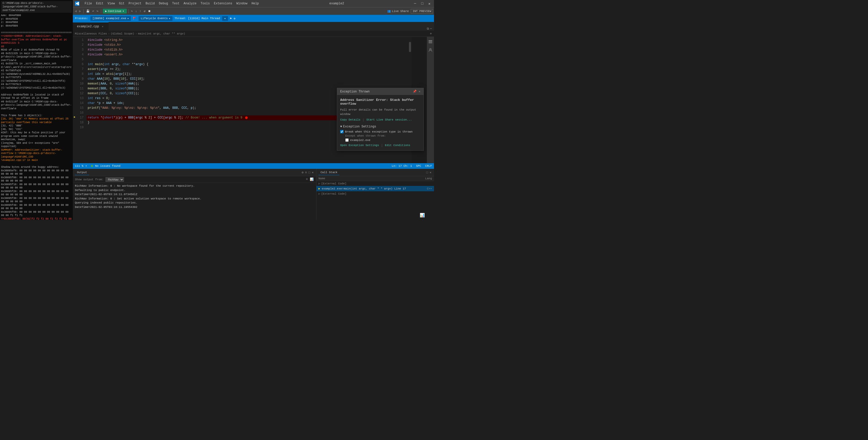 The width and height of the screenshot is (868, 440). I want to click on thread-dropdown: ▾, so click(225, 19).